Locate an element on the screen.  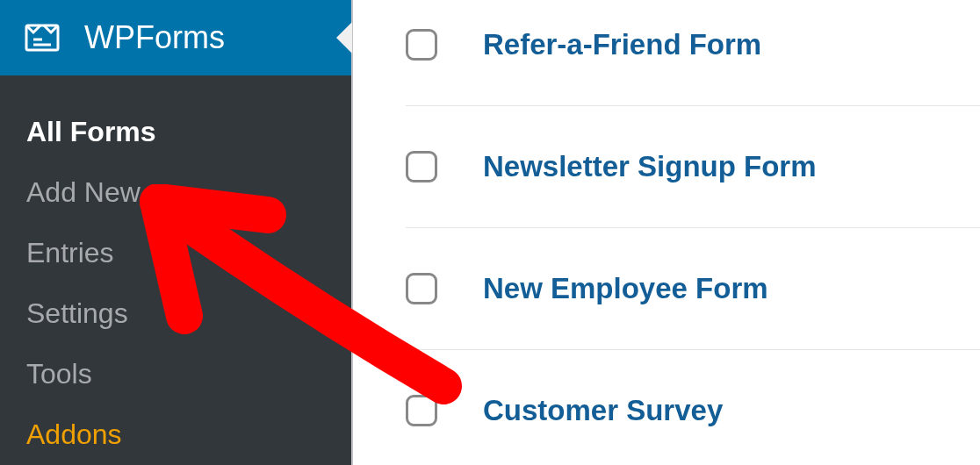
sidebar-item-addons: Addons is located at coordinates (176, 435).